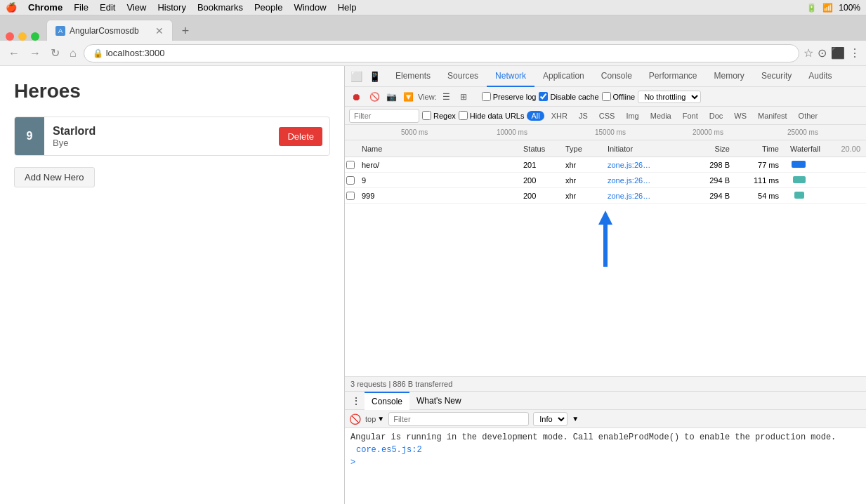  I want to click on menu-edit: Edit, so click(107, 7).